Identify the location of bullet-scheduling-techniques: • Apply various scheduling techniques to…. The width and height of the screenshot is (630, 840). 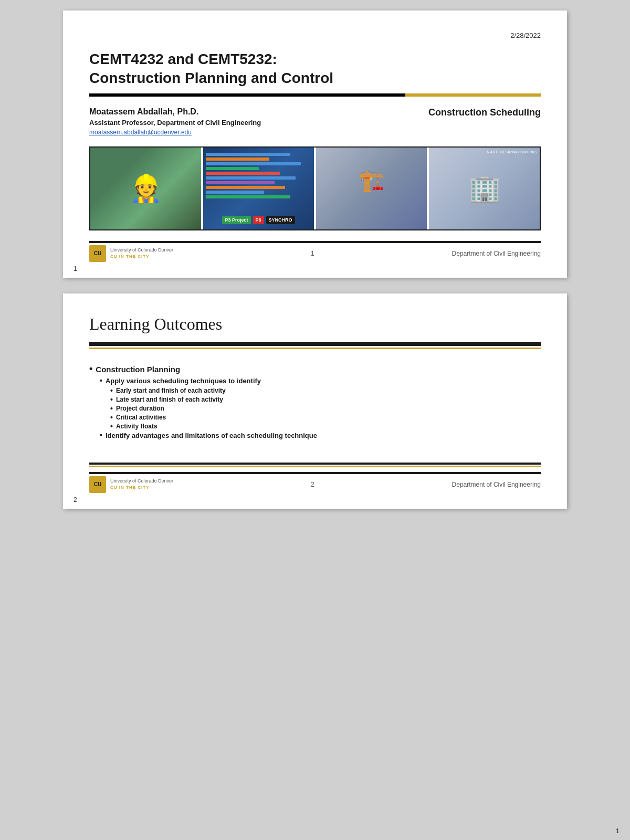
(320, 381).